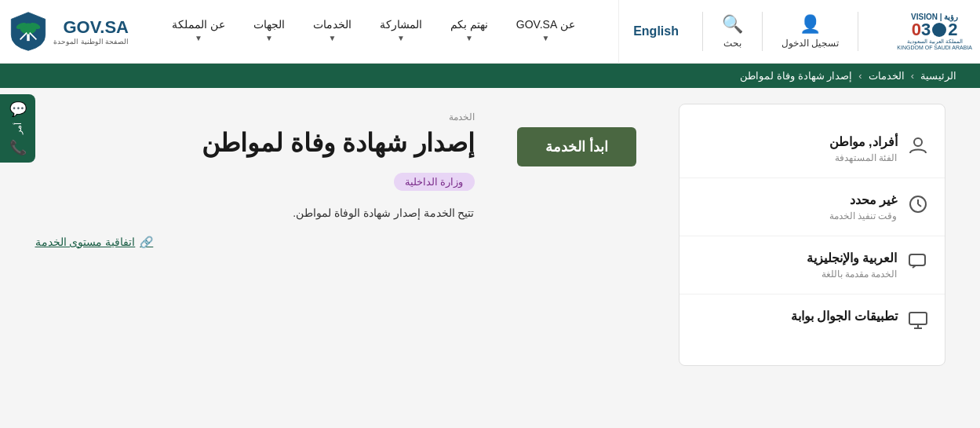 This screenshot has height=428, width=980. I want to click on sidebar-target-subtitle: الفئة المستهدفة, so click(796, 158).